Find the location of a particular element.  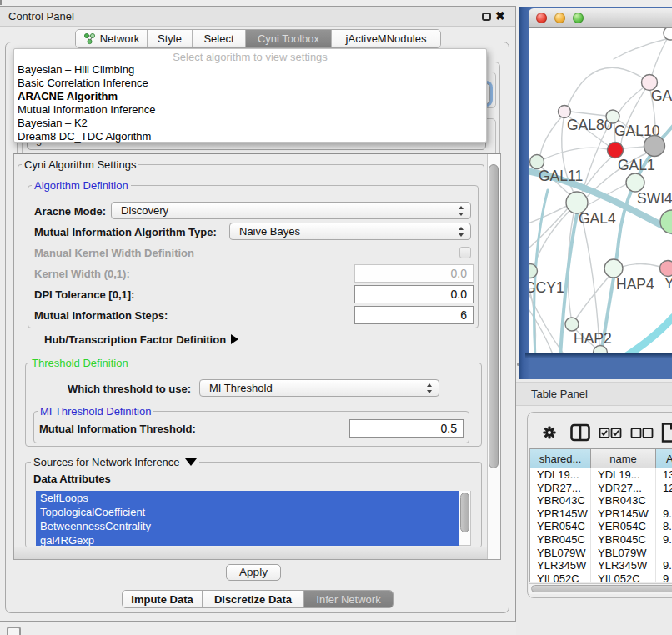

tab-select: Select is located at coordinates (219, 38).